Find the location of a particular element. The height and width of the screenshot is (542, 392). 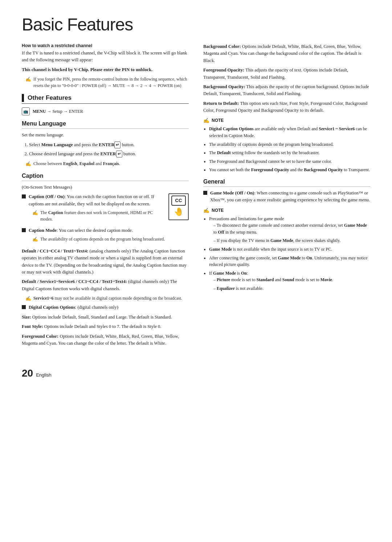

general-note-item-4: If Game Mode is On: Picture mode is set … is located at coordinates (290, 281).